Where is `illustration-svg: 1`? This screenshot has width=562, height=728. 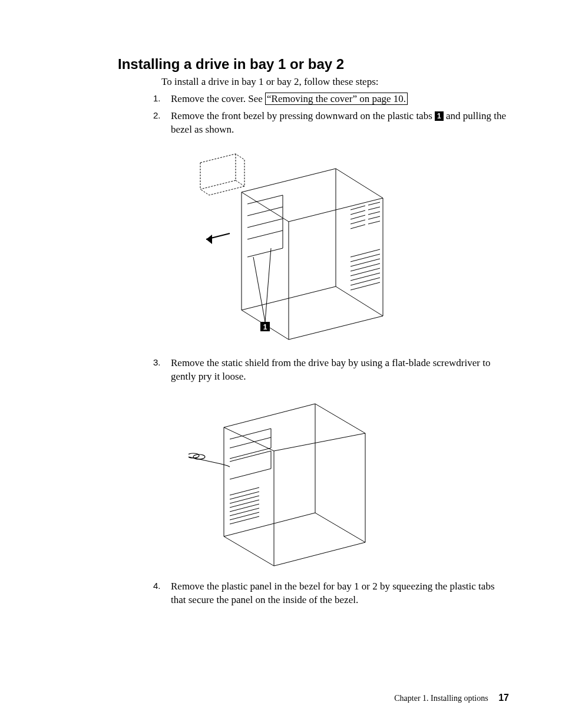
illustration-svg: 1 is located at coordinates (295, 245).